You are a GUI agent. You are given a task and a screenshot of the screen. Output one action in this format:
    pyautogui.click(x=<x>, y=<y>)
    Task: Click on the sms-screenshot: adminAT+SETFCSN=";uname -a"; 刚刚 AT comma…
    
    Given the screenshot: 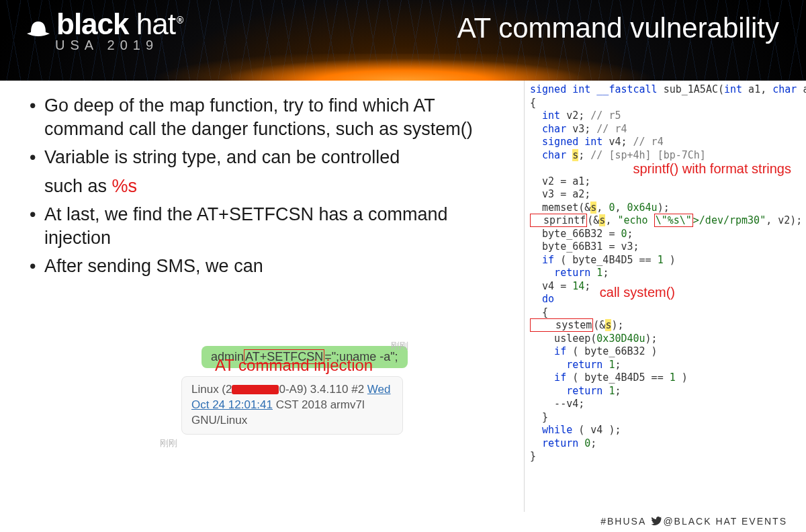 What is the action you would take?
    pyautogui.click(x=296, y=398)
    